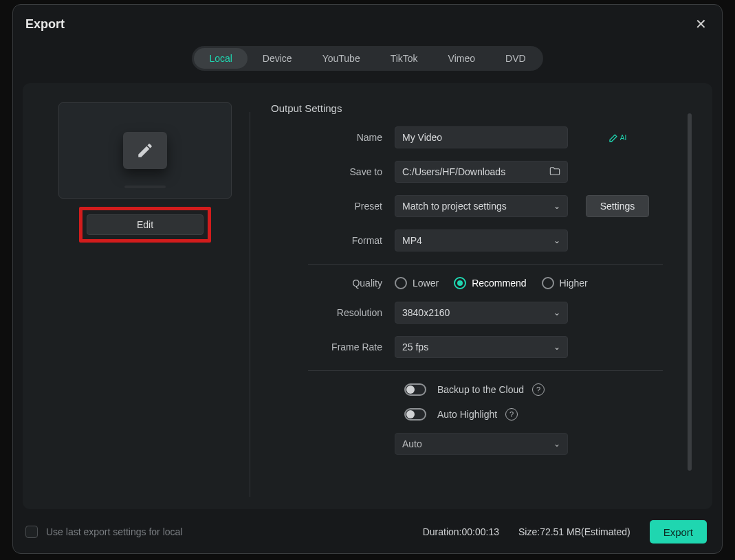  What do you see at coordinates (481, 137) in the screenshot?
I see `name-field` at bounding box center [481, 137].